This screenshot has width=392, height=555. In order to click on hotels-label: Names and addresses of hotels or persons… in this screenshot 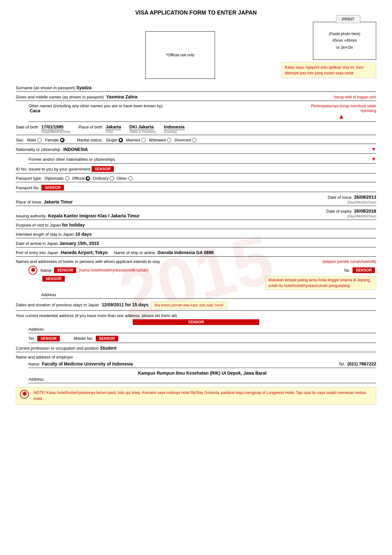, I will do `click(88, 261)`.